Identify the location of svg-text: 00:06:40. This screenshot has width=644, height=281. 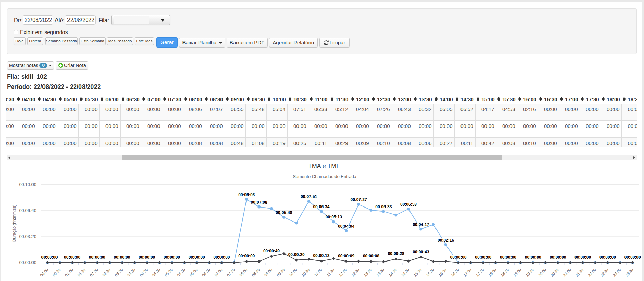
(27, 211).